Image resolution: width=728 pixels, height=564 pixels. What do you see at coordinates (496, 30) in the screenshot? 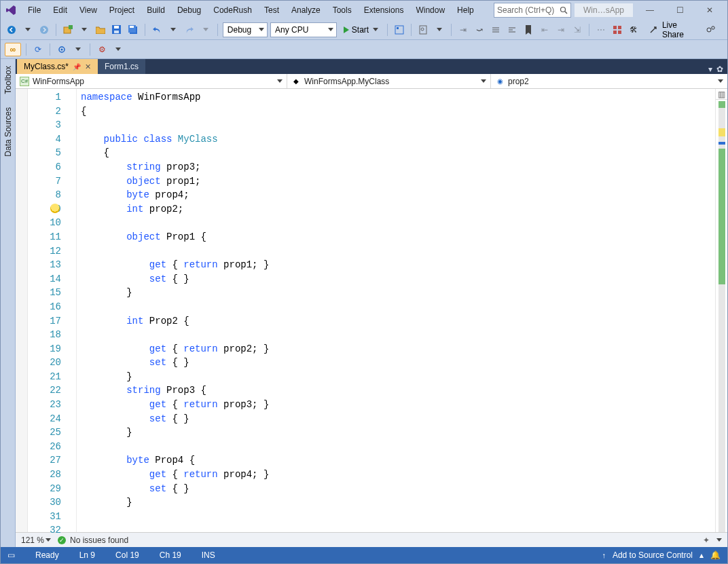
I see `comment-icon` at bounding box center [496, 30].